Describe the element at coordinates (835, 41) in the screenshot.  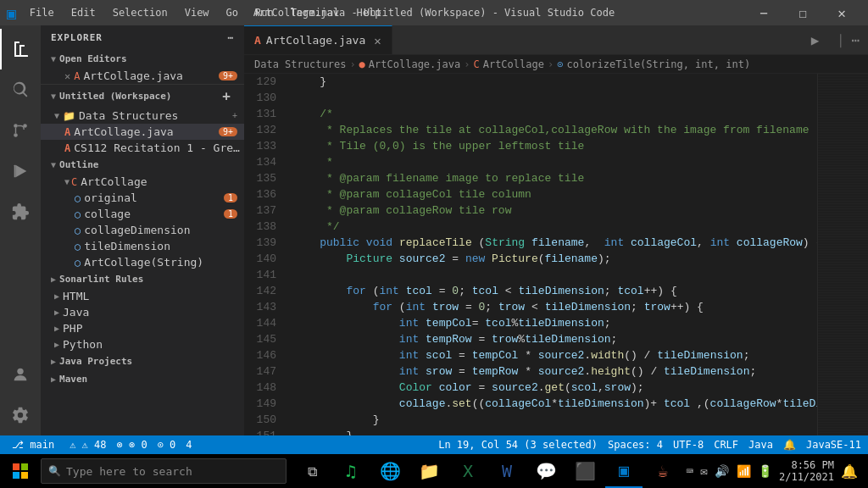
I see `split-editor-icon: ⎹` at that location.